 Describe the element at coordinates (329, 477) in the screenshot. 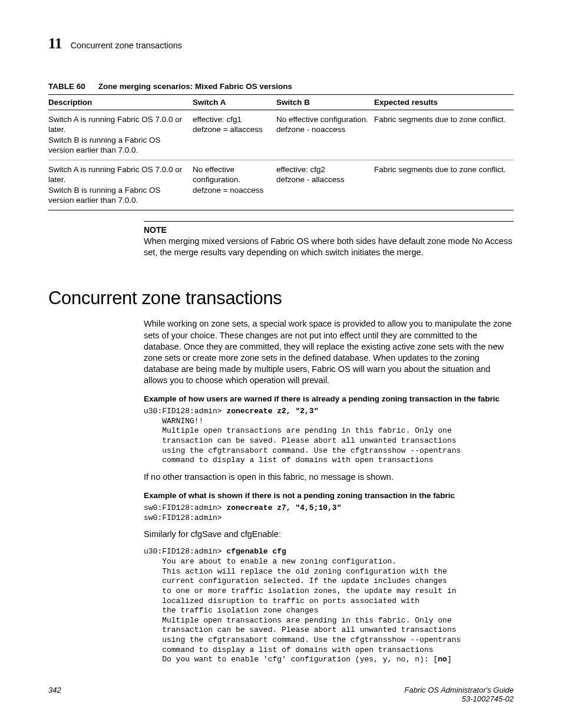

I see `mid-paragraph: If no other transaction is open in this …` at that location.